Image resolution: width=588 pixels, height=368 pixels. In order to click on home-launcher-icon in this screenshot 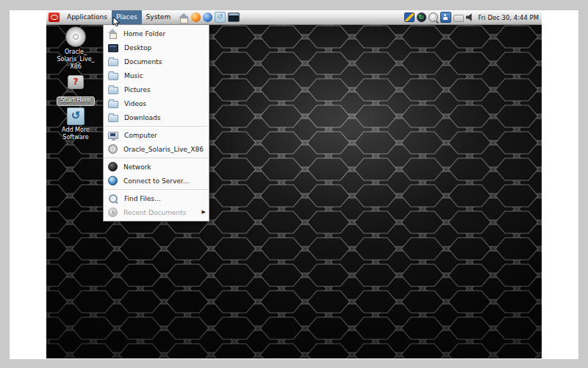, I will do `click(184, 18)`.